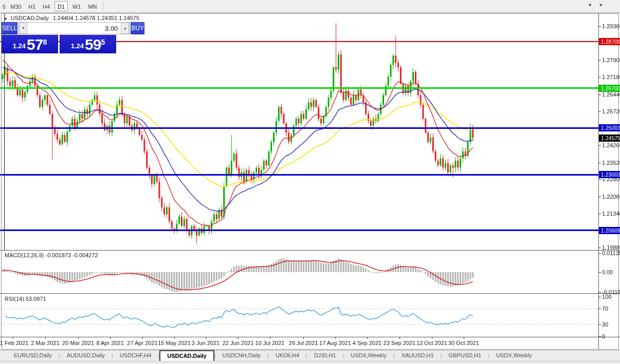 Image resolution: width=620 pixels, height=364 pixels. What do you see at coordinates (35, 45) in the screenshot?
I see `sell-price-main: 57` at bounding box center [35, 45].